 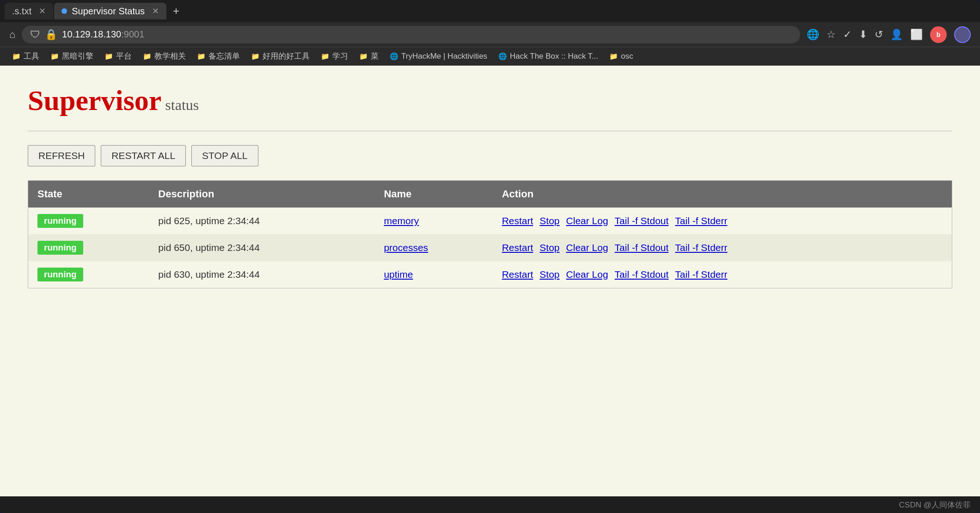 What do you see at coordinates (55, 56) in the screenshot?
I see `folder-icon-dark: 📁` at bounding box center [55, 56].